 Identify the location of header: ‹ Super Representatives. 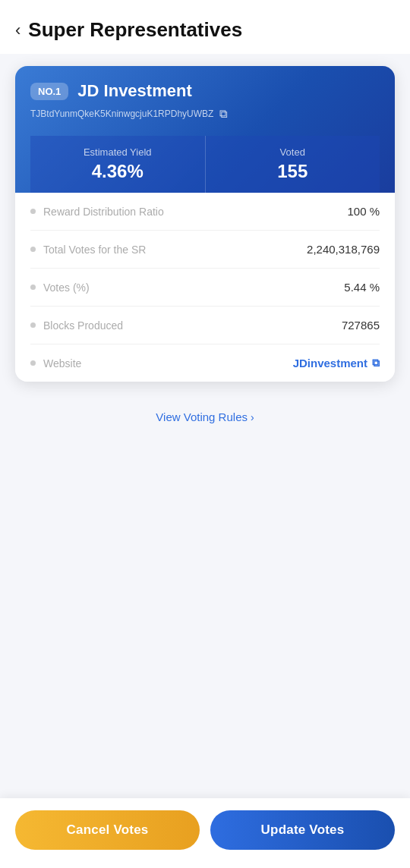
(205, 27).